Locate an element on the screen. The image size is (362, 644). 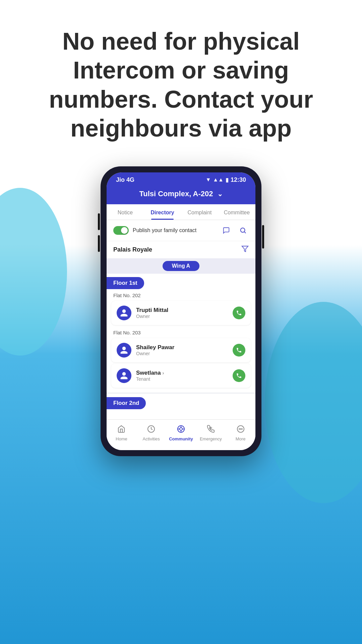
tab-committee: Committee is located at coordinates (237, 212).